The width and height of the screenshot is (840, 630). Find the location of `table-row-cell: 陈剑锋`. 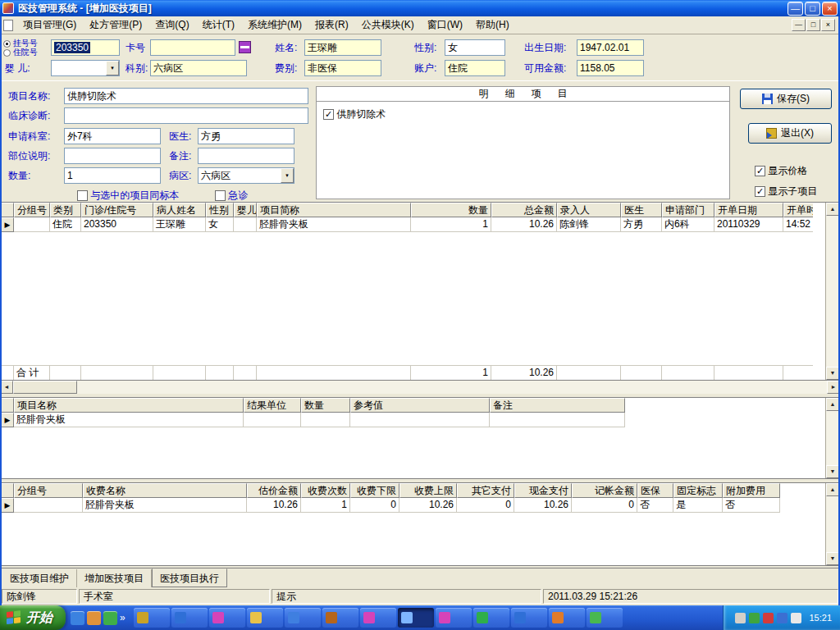

table-row-cell: 陈剑锋 is located at coordinates (589, 225).